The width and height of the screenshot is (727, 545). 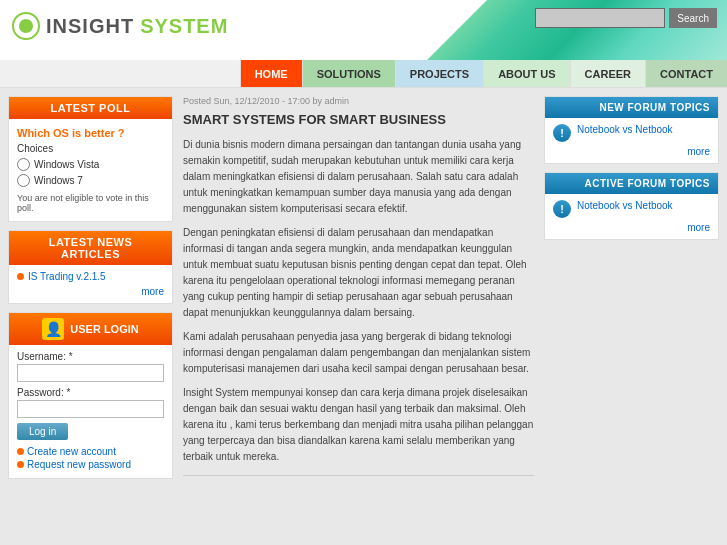 I want to click on logo-icon-inner, so click(x=26, y=26).